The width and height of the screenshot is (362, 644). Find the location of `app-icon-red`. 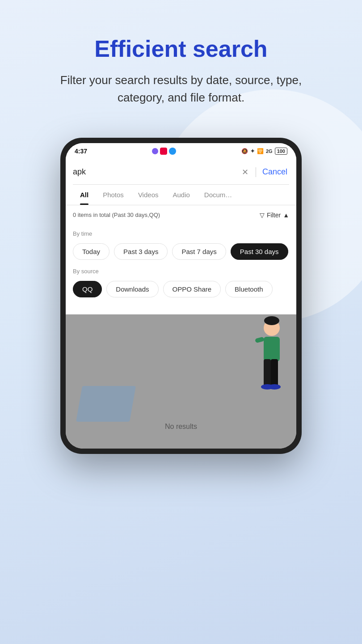

app-icon-red is located at coordinates (164, 151).